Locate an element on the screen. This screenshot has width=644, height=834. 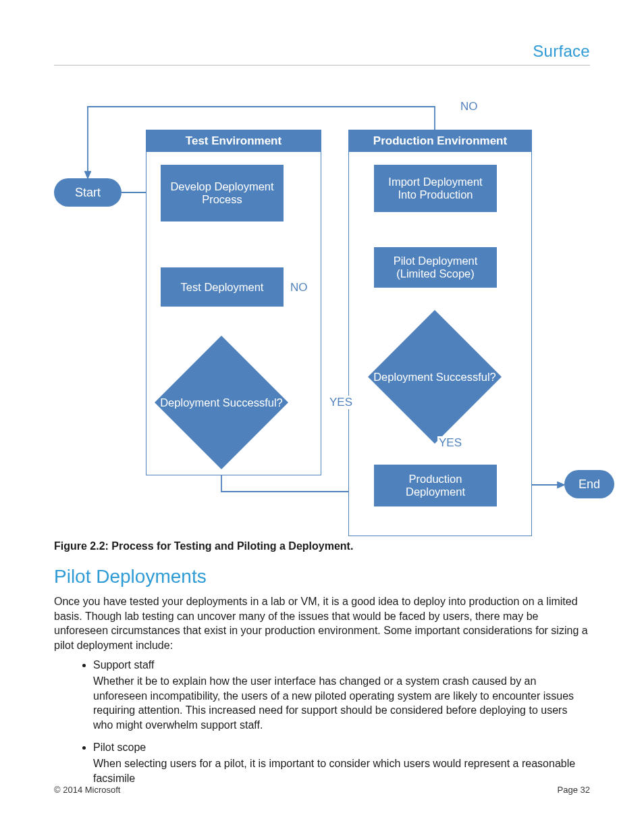
develop-label: Develop Deployment Process is located at coordinates (222, 193).